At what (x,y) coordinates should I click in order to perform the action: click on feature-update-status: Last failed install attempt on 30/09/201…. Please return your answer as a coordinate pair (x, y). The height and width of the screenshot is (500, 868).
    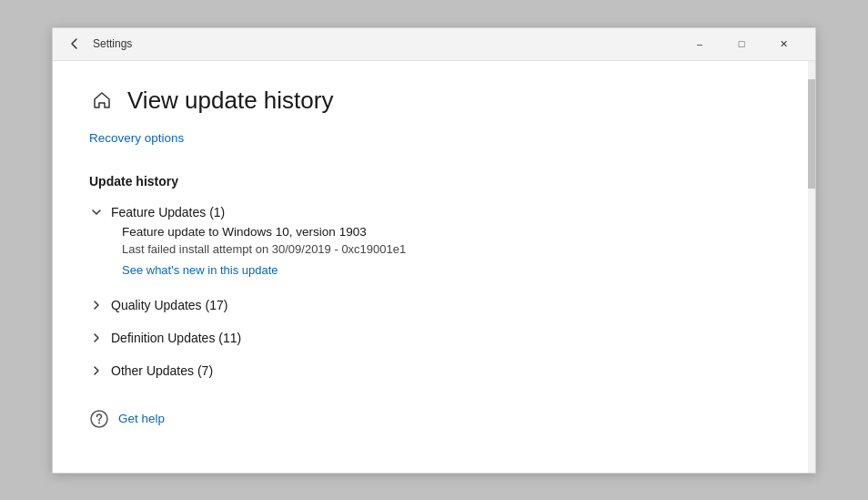
    Looking at the image, I should click on (447, 250).